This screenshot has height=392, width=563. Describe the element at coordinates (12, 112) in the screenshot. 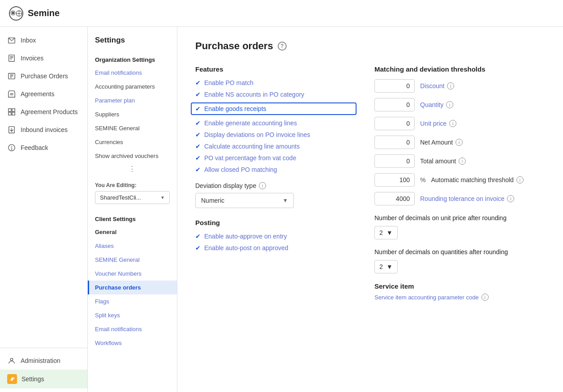

I see `agreement-products-icon` at that location.